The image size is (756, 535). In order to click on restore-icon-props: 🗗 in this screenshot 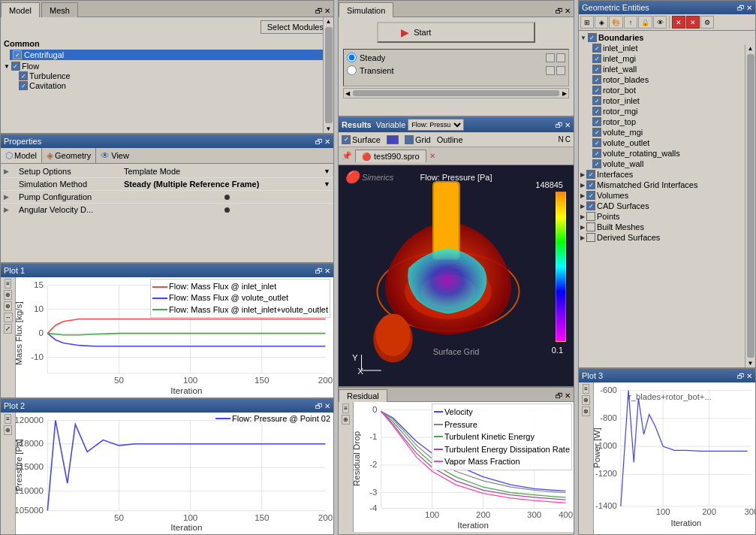, I will do `click(319, 141)`.